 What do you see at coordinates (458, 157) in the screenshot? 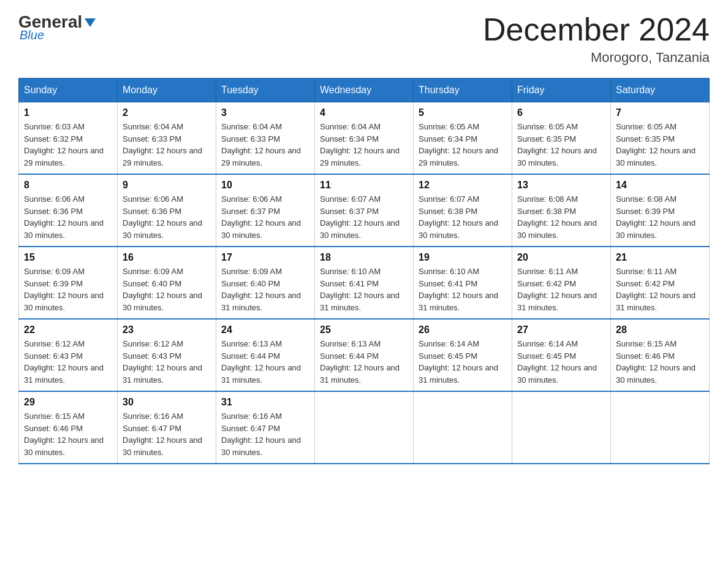
I see `daylight-label: Daylight: 12 hours and 29 minutes.` at bounding box center [458, 157].